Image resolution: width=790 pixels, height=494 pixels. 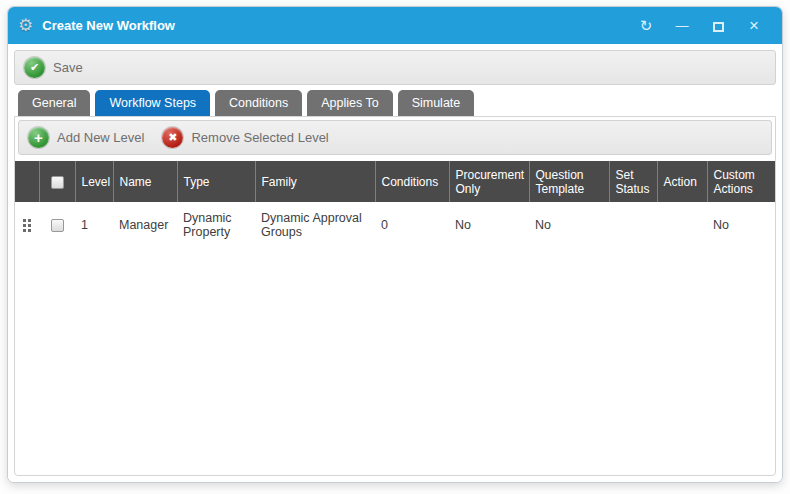 What do you see at coordinates (395, 26) in the screenshot?
I see `title-bar: ⚙ Create New Workflow ↻ — ×` at bounding box center [395, 26].